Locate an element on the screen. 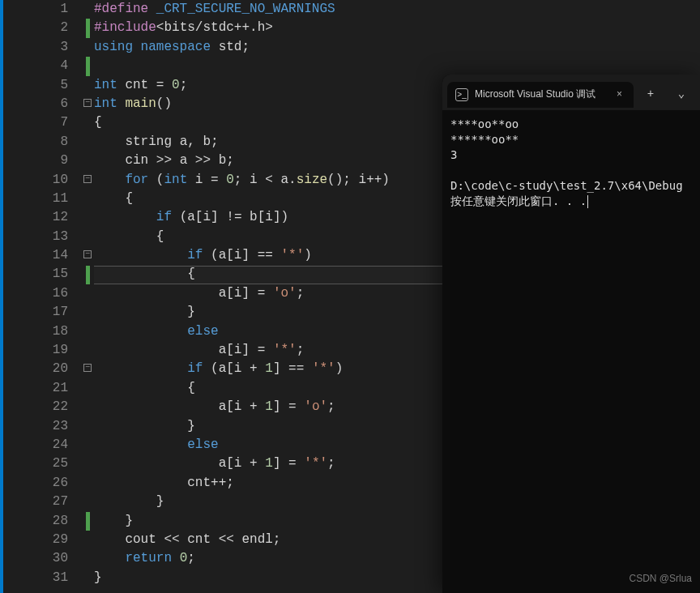  line-number: 2 is located at coordinates (34, 28).